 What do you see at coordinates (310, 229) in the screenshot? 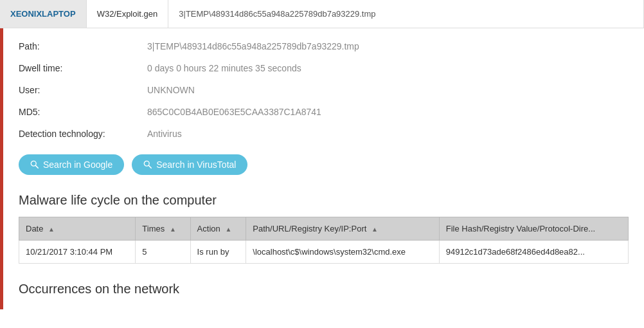
I see `col-path-url-label: Path/URL/Registry Key/IP:Port` at bounding box center [310, 229].